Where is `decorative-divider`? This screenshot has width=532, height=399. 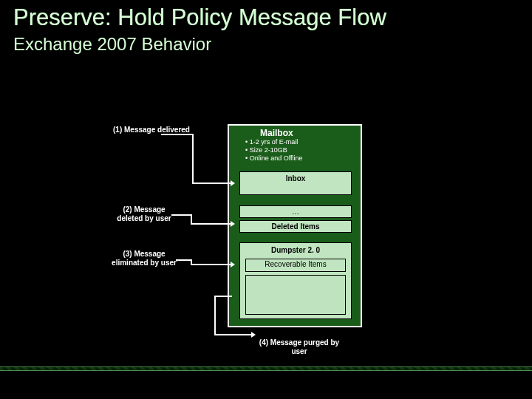 decorative-divider is located at coordinates (266, 369).